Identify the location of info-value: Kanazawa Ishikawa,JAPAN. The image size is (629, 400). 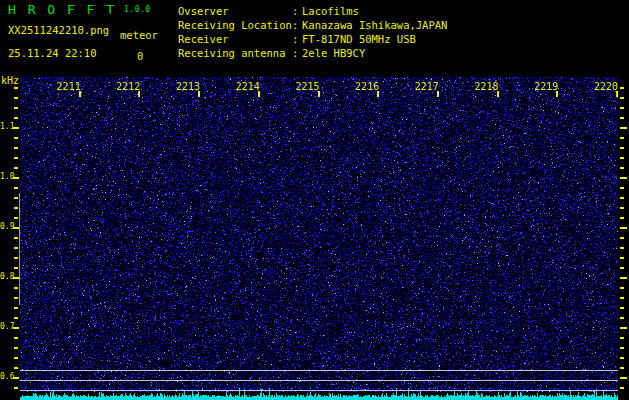
(374, 25).